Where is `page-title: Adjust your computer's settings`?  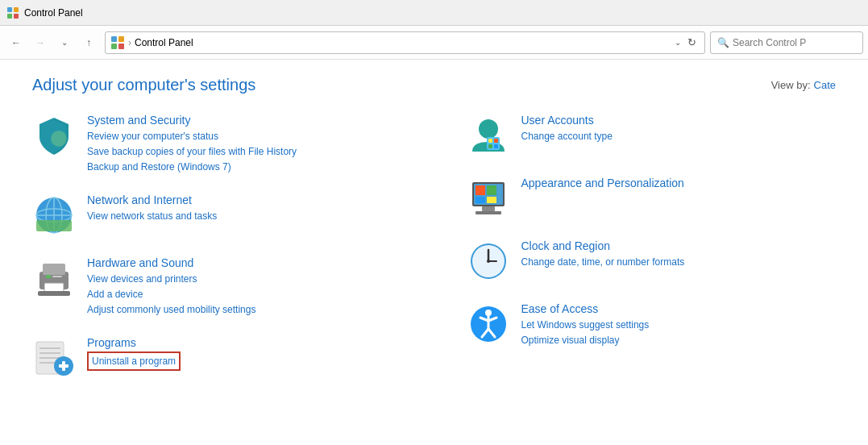 page-title: Adjust your computer's settings is located at coordinates (143, 85).